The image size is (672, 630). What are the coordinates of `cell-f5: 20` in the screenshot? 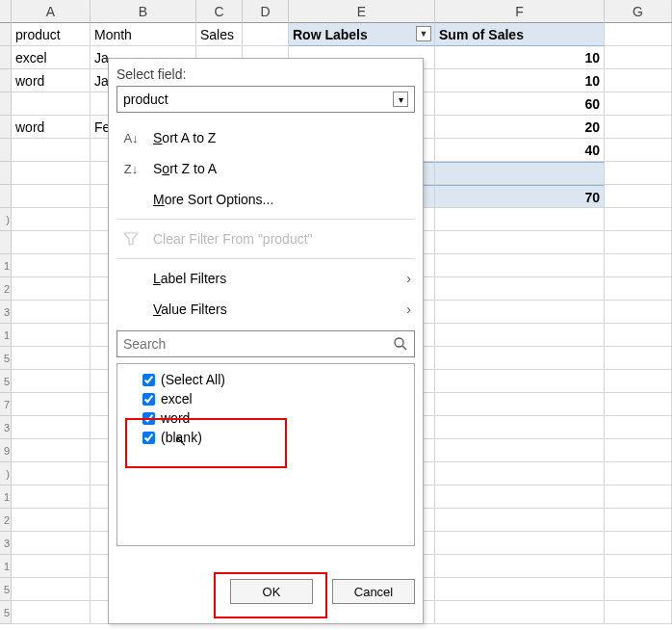 It's located at (520, 127).